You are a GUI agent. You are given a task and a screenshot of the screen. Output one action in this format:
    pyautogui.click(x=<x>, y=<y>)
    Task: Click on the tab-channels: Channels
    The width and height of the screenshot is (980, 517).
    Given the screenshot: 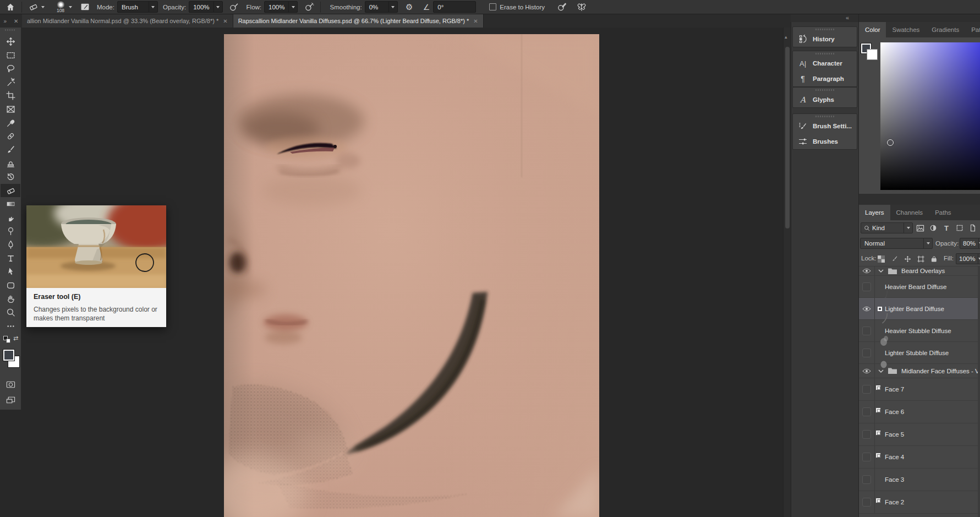 What is the action you would take?
    pyautogui.click(x=910, y=213)
    